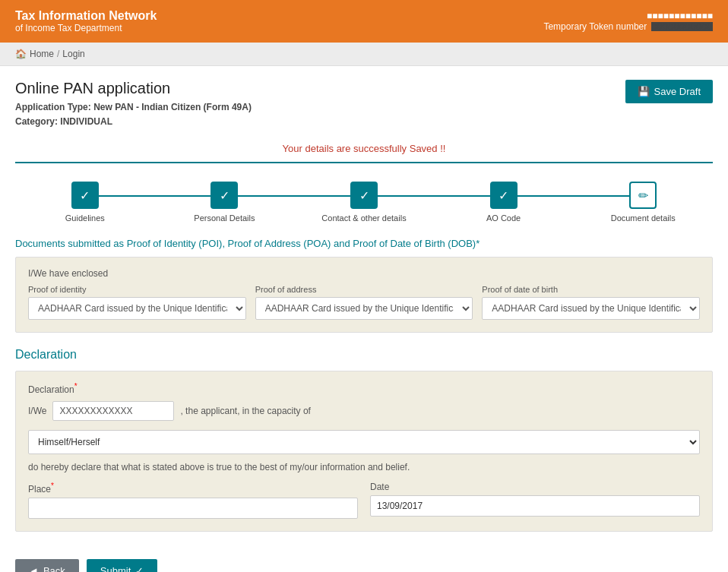 Image resolution: width=728 pixels, height=572 pixels. What do you see at coordinates (58, 54) in the screenshot?
I see `breadcrumb-sep: /` at bounding box center [58, 54].